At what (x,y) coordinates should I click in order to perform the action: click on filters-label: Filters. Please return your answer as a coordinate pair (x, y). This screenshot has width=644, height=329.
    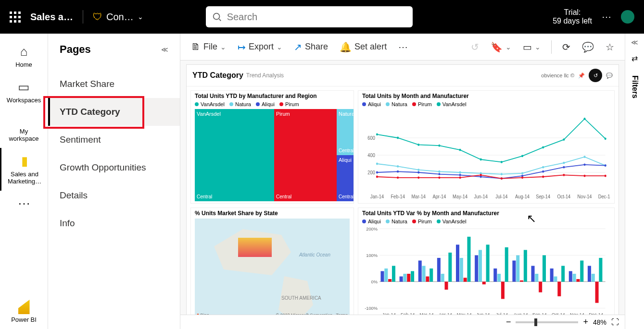
    Looking at the image, I should click on (635, 87).